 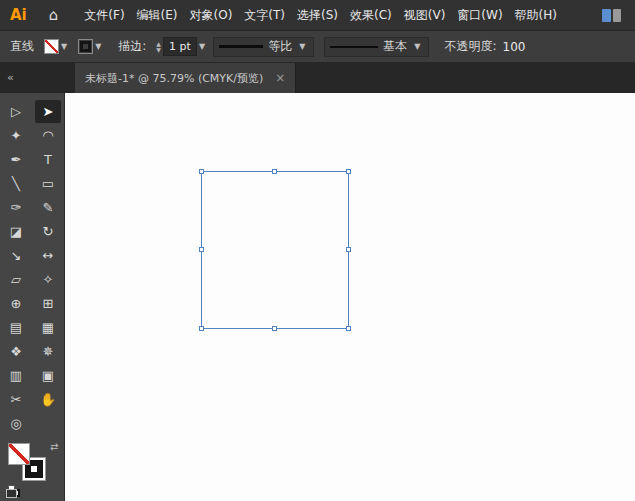 What do you see at coordinates (91, 46) in the screenshot?
I see `stroke-color-dropdown: ▼` at bounding box center [91, 46].